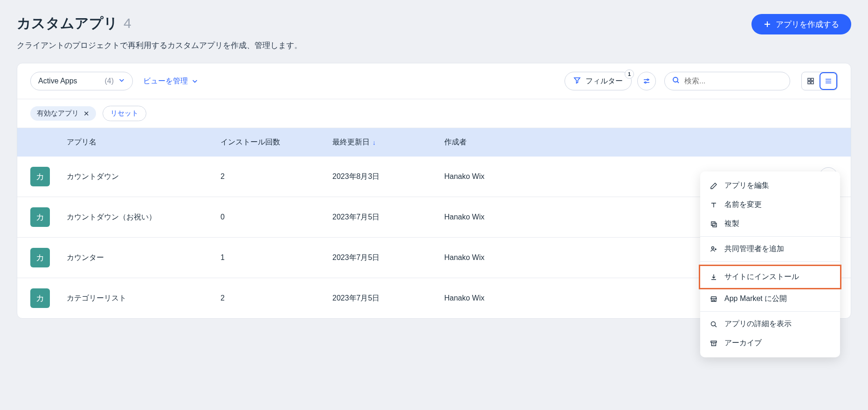 This screenshot has height=410, width=868. Describe the element at coordinates (732, 224) in the screenshot. I see `menu-label: 複製` at that location.